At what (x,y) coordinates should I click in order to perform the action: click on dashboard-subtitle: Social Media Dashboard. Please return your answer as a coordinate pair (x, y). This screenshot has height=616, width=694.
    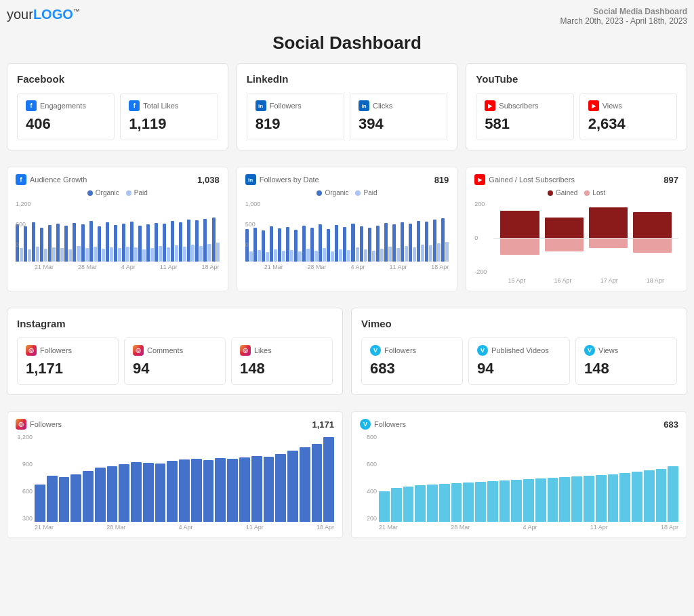
    Looking at the image, I should click on (624, 12).